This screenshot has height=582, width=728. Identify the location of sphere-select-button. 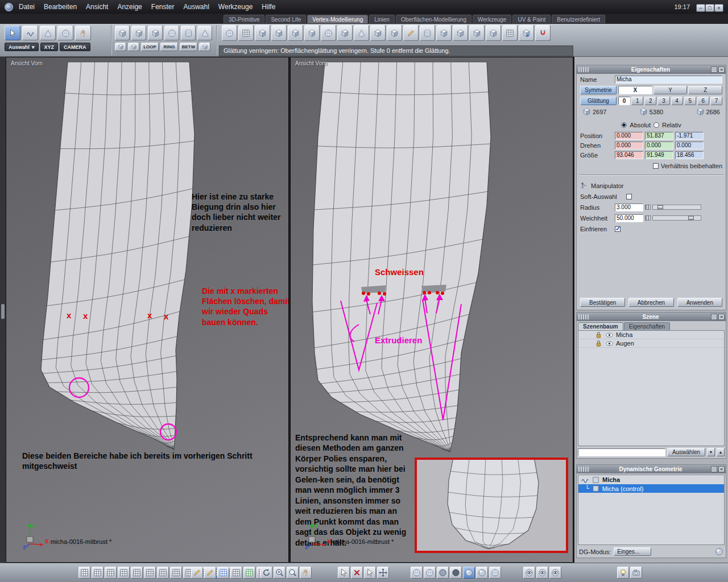
(65, 33).